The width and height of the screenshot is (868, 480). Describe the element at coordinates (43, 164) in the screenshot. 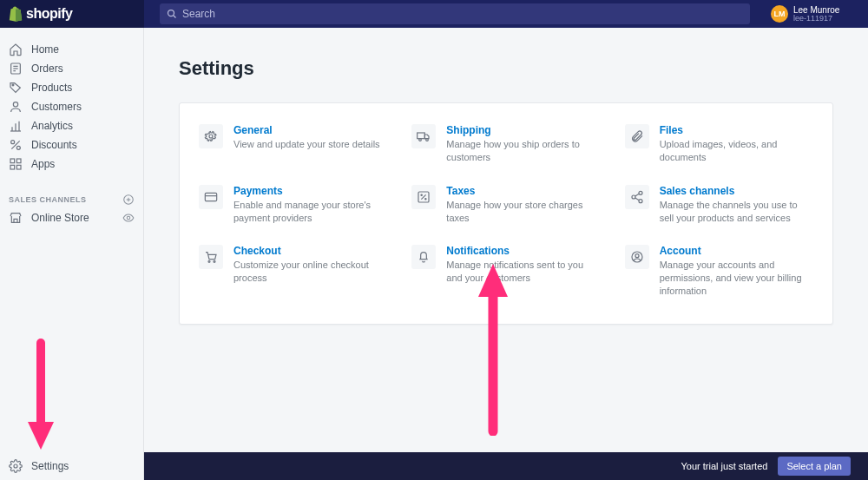

I see `nav-label: Apps` at that location.